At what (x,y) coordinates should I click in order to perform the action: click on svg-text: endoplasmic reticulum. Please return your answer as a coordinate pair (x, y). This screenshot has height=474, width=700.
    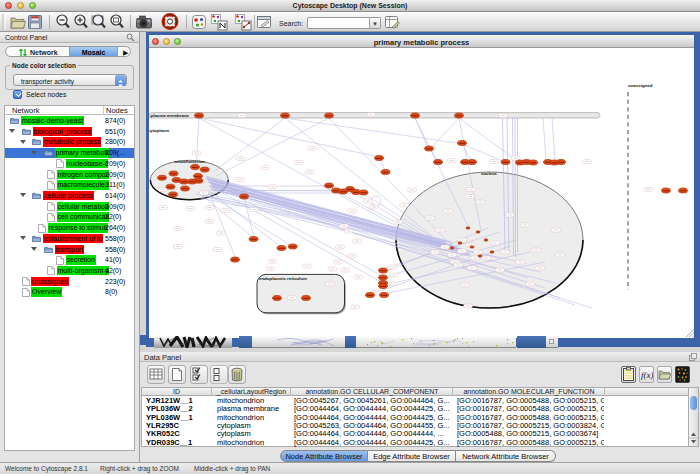
    Looking at the image, I should click on (283, 278).